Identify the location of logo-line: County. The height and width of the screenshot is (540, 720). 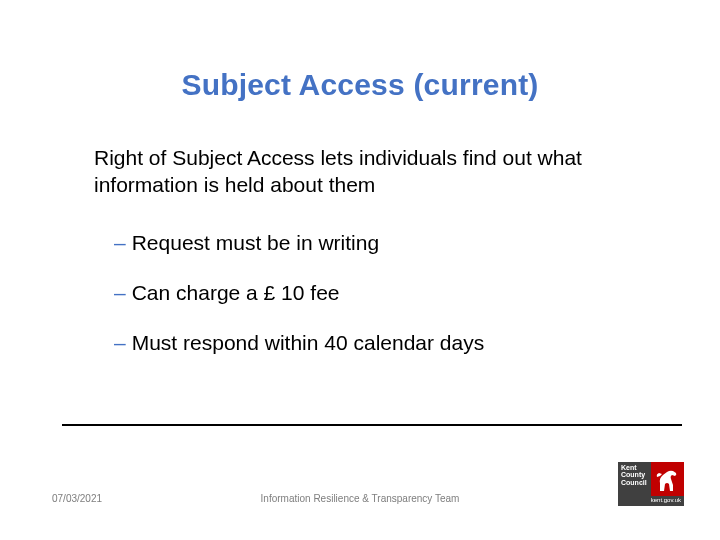
(634, 474).